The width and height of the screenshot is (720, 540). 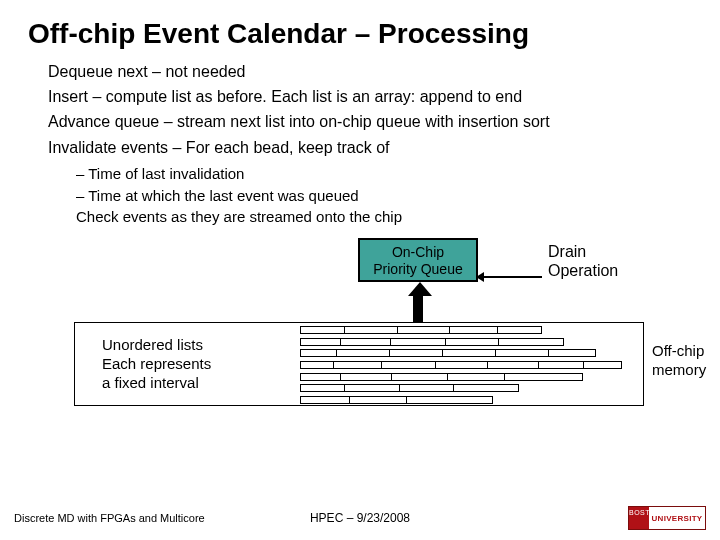 I want to click on logo-word: BOSTON, so click(x=639, y=518).